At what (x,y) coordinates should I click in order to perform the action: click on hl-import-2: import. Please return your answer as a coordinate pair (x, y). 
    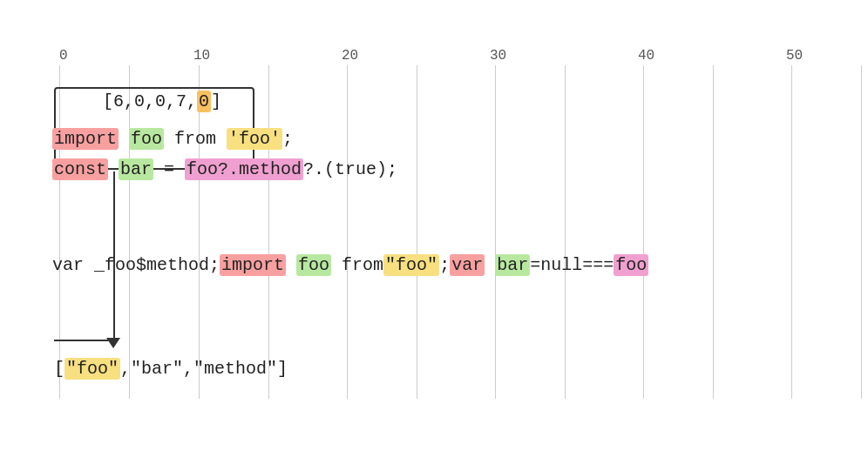
    Looking at the image, I should click on (253, 265).